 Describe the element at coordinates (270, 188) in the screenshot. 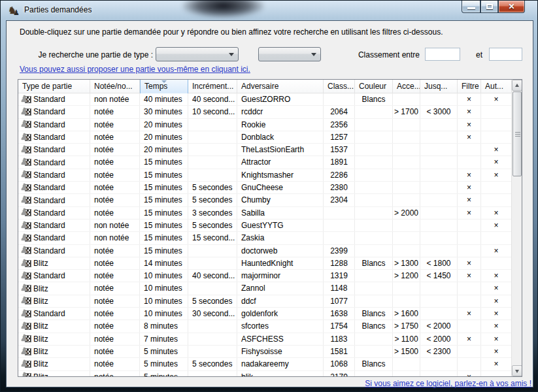

I see `table-row: ♟Standardnotée15 minutes5 secondesGnuChe…` at that location.